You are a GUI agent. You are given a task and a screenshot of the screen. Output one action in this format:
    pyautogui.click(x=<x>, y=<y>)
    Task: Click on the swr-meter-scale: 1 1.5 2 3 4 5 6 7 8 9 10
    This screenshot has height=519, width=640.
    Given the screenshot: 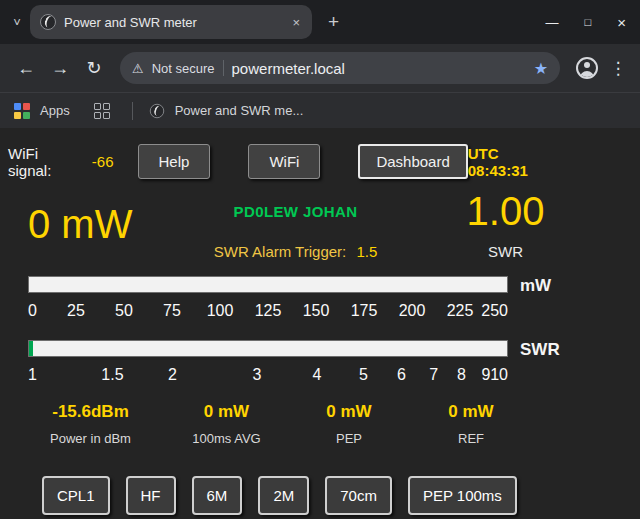 What is the action you would take?
    pyautogui.click(x=268, y=376)
    